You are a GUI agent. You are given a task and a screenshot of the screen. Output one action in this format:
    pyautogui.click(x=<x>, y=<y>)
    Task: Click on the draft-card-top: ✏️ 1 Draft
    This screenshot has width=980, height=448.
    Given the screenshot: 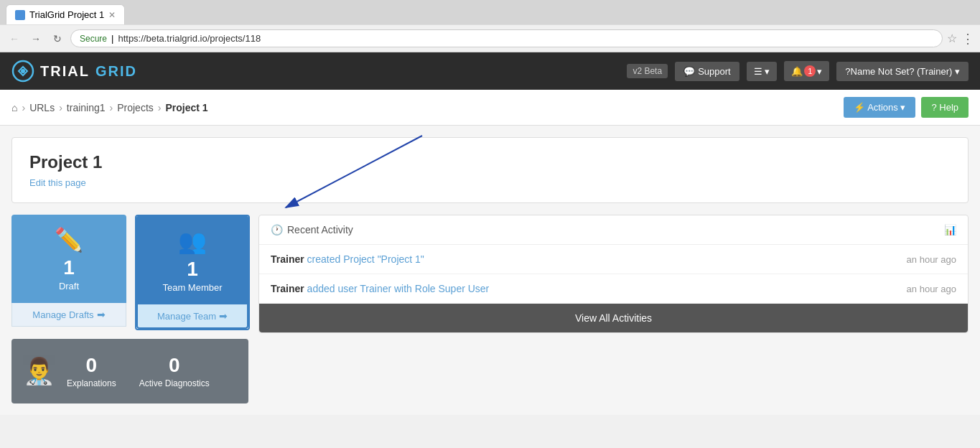 What is the action you would take?
    pyautogui.click(x=69, y=258)
    